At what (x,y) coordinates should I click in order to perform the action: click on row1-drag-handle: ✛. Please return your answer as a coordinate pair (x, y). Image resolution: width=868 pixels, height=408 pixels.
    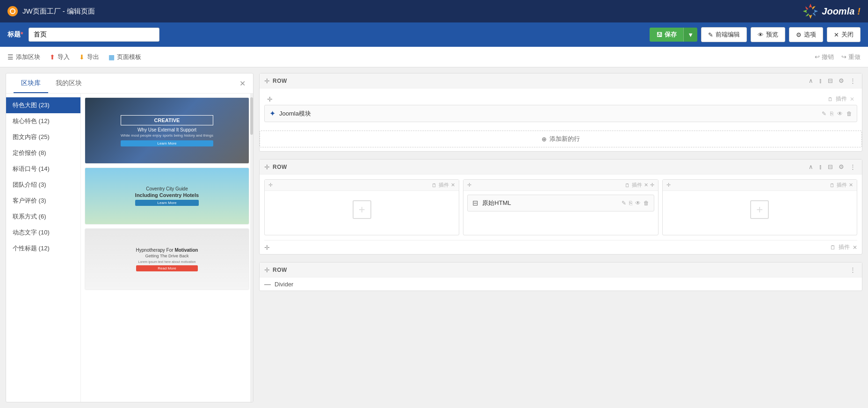
    Looking at the image, I should click on (267, 81).